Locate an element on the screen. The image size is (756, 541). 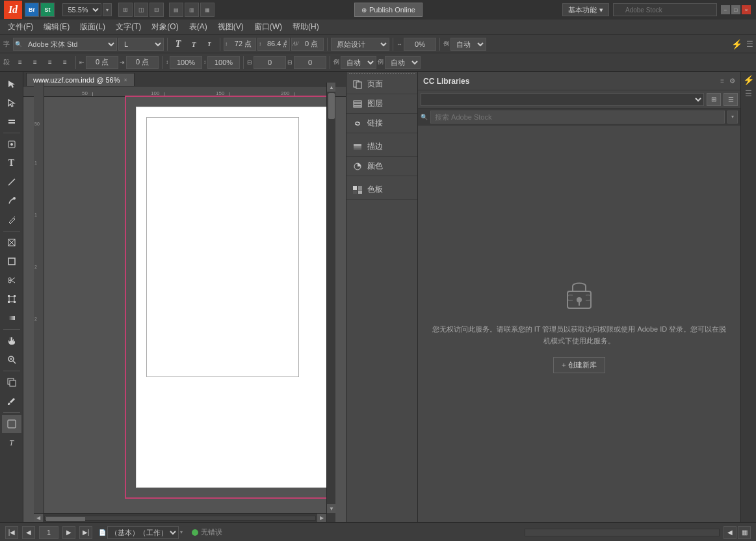
lightning-right-icon: ⚡ is located at coordinates (749, 80).